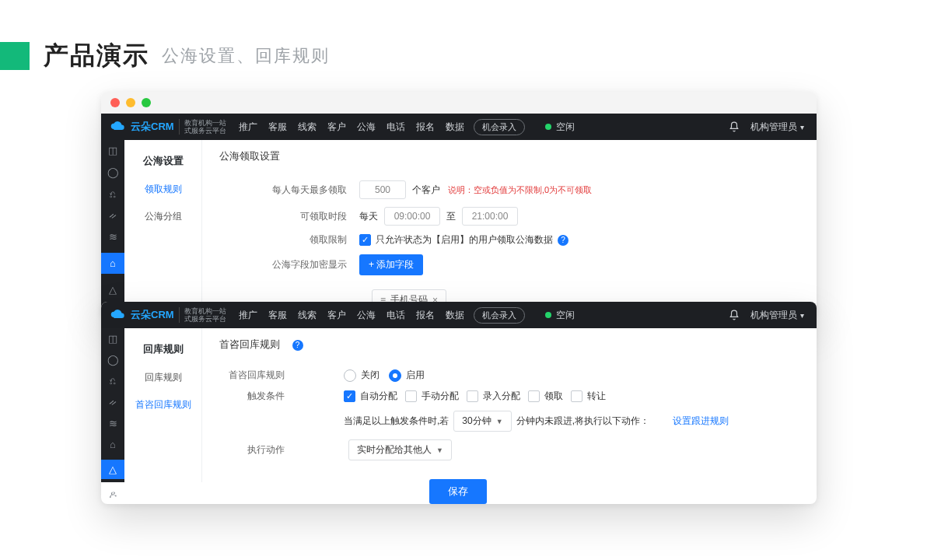 The image size is (941, 560). What do you see at coordinates (509, 349) in the screenshot?
I see `content-title: 首咨回库规则 ?` at bounding box center [509, 349].